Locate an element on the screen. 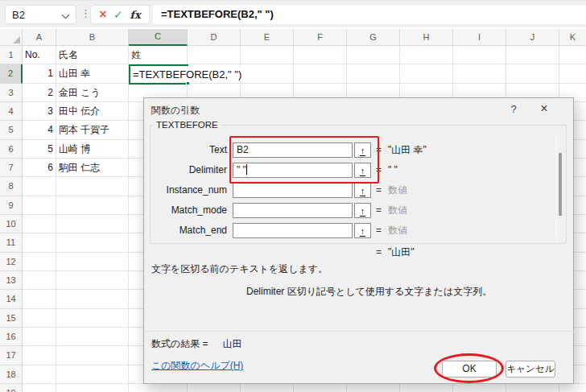  cell-G19 is located at coordinates (373, 388).